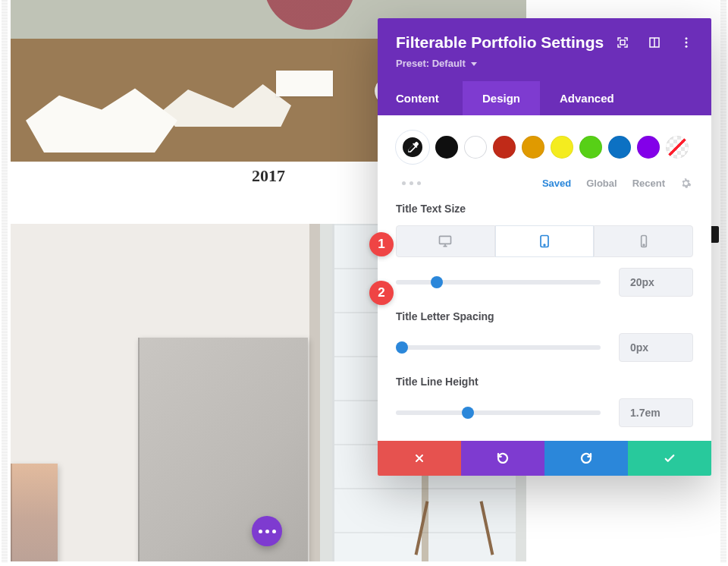 The image size is (728, 566). I want to click on color-swatch-orange, so click(533, 147).